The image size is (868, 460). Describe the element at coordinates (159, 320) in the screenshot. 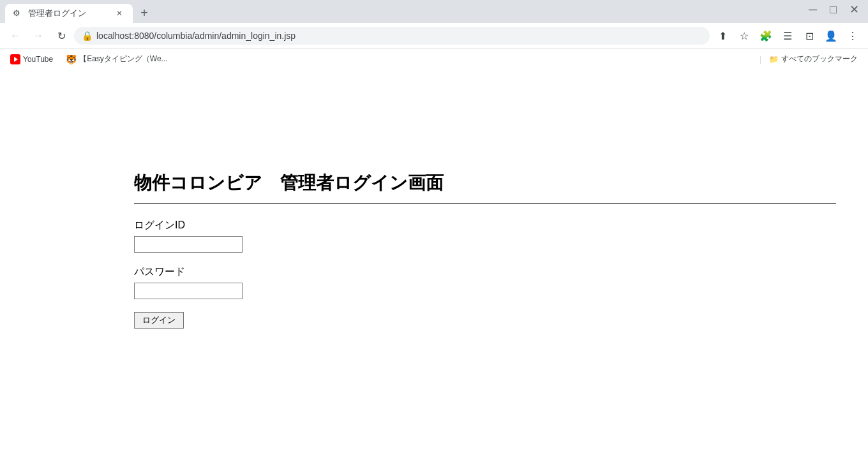

I see `login-button-label: ログイン` at that location.